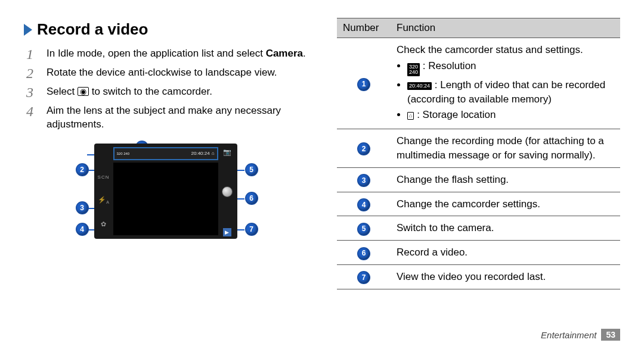 The width and height of the screenshot is (644, 349). What do you see at coordinates (478, 83) in the screenshot?
I see `table-row: 1 Check the camcorder status and setting…` at bounding box center [478, 83].